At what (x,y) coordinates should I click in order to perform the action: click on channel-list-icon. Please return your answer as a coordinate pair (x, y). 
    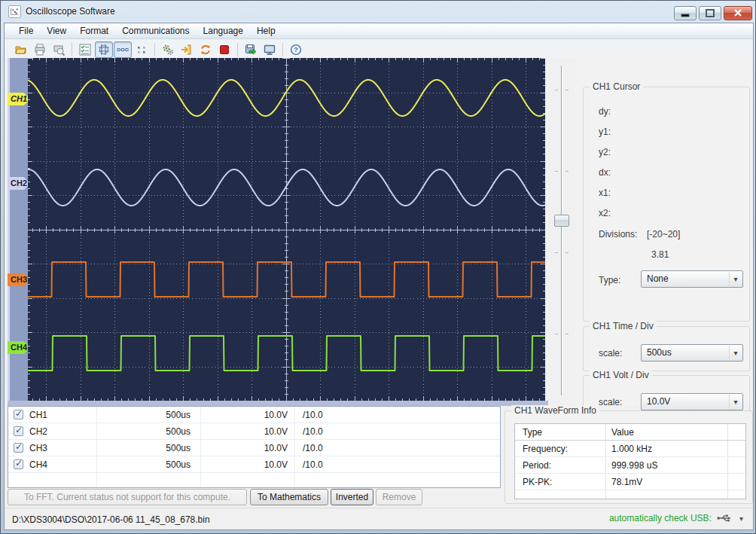
    Looking at the image, I should click on (85, 50).